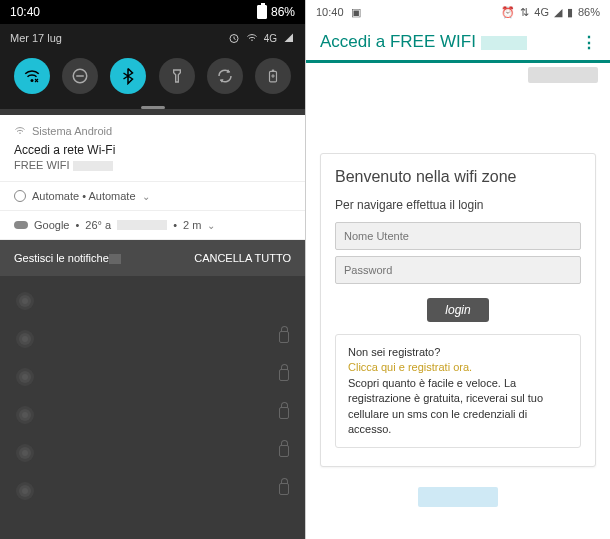 The width and height of the screenshot is (610, 539). I want to click on notif-app-name: Sistema Android, so click(72, 131).